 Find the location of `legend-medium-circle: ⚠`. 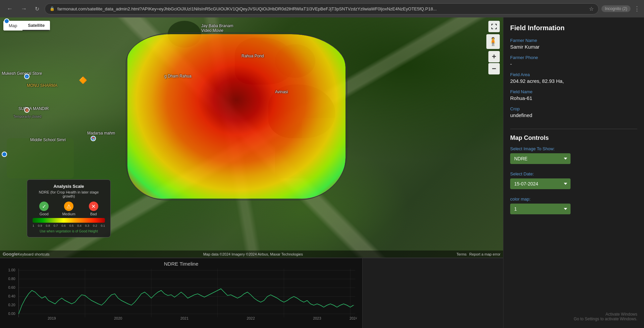

legend-medium-circle: ⚠ is located at coordinates (69, 206).